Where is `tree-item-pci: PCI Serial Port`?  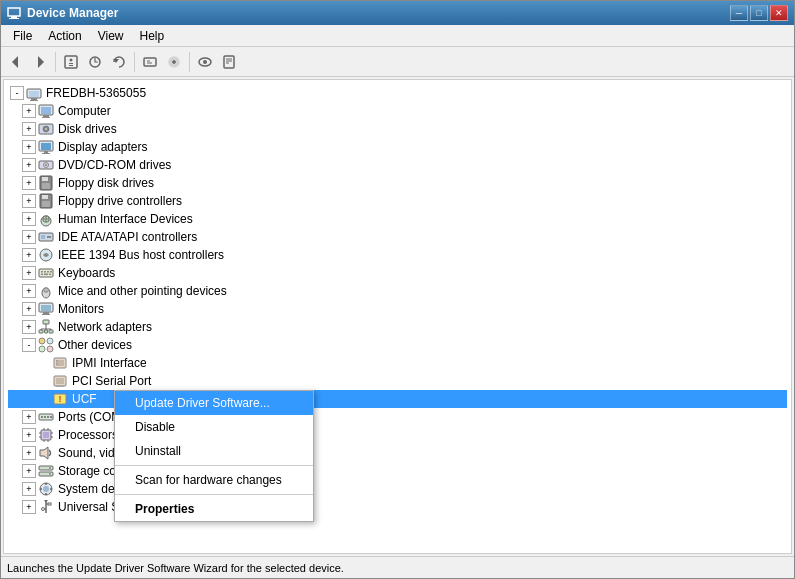
tree-item-pci: PCI Serial Port is located at coordinates (398, 381).